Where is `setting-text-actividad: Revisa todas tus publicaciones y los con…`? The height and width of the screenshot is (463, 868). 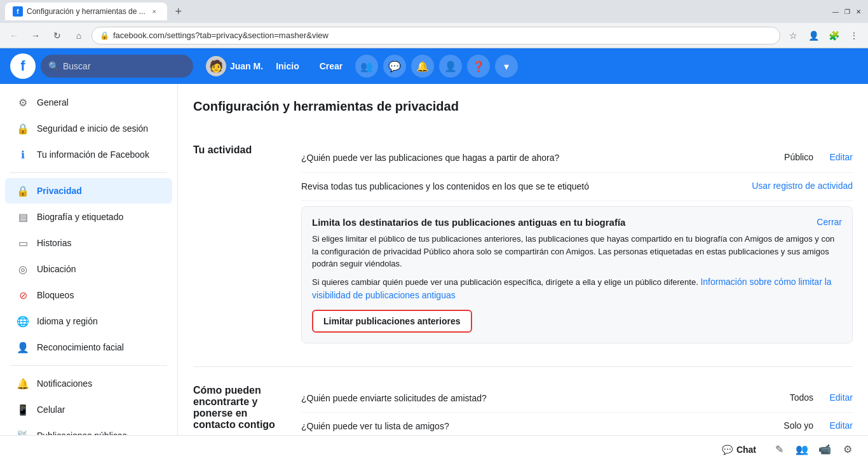
setting-text-actividad: Revisa todas tus publicaciones y los con… is located at coordinates (516, 187).